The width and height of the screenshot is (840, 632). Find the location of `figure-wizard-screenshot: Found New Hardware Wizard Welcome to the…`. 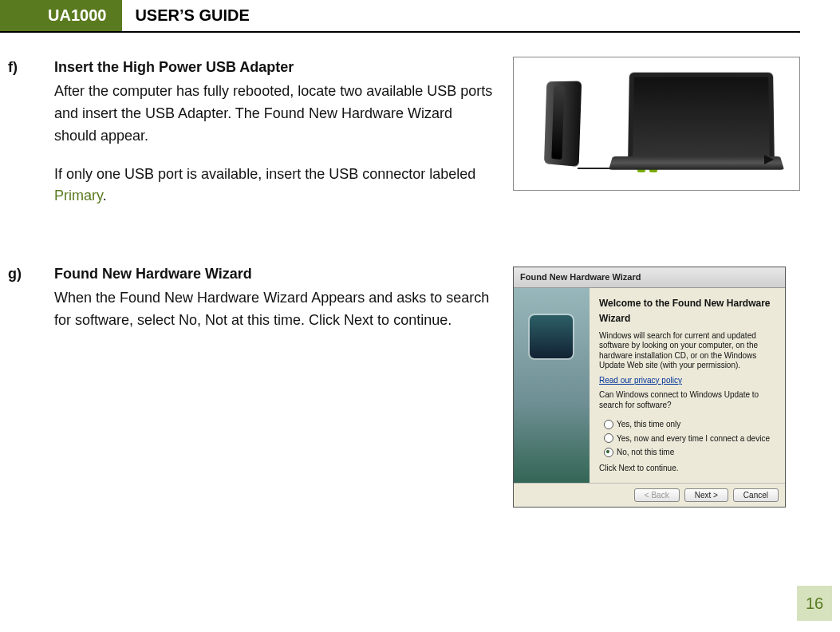

figure-wizard-screenshot: Found New Hardware Wizard Welcome to the… is located at coordinates (657, 385).